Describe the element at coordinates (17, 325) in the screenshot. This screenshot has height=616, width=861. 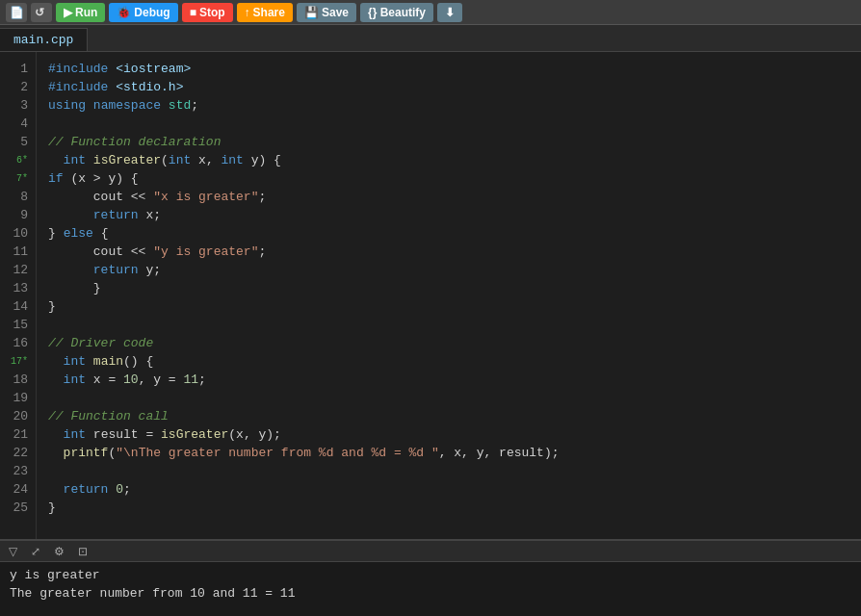
I see `line-num-15: 15` at that location.